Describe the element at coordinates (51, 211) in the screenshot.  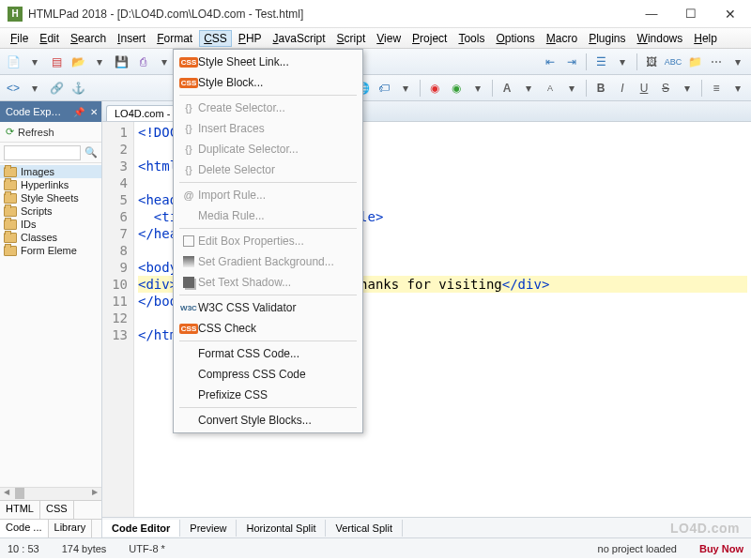
I see `tree-item: Scripts` at that location.